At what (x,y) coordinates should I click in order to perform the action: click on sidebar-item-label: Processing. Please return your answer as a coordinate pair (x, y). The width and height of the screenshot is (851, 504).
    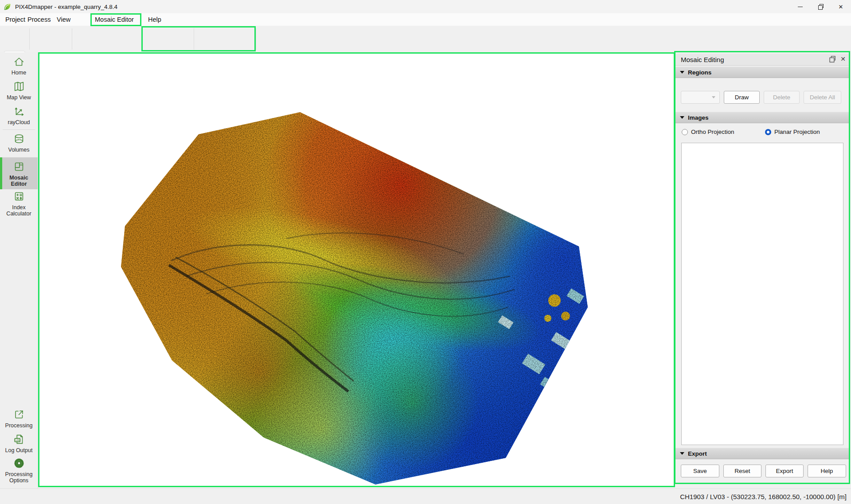
    Looking at the image, I should click on (19, 426).